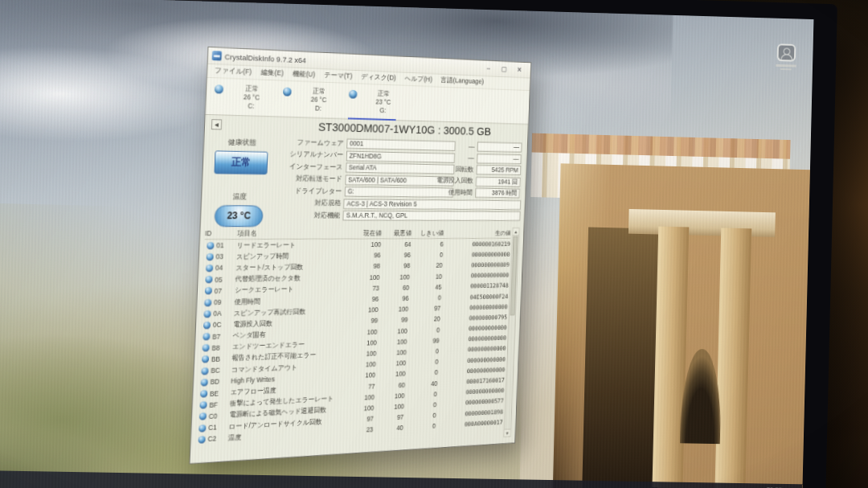  Describe the element at coordinates (428, 384) in the screenshot. I see `smart-threshold: 40` at that location.